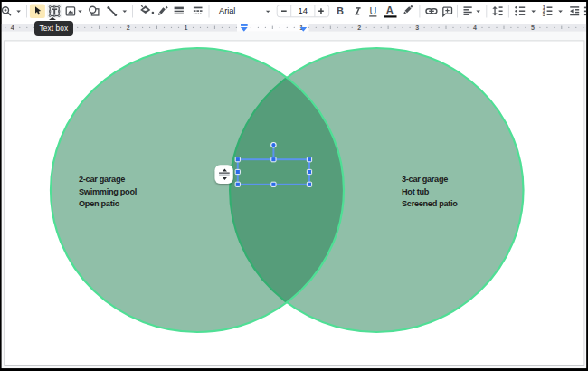  Describe the element at coordinates (340, 11) in the screenshot. I see `svg-text: B` at that location.